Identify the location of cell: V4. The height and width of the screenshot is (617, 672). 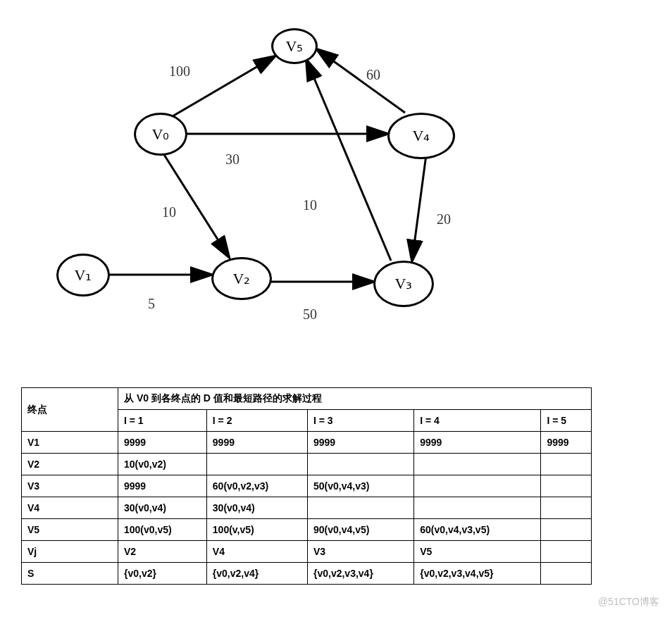
(256, 552).